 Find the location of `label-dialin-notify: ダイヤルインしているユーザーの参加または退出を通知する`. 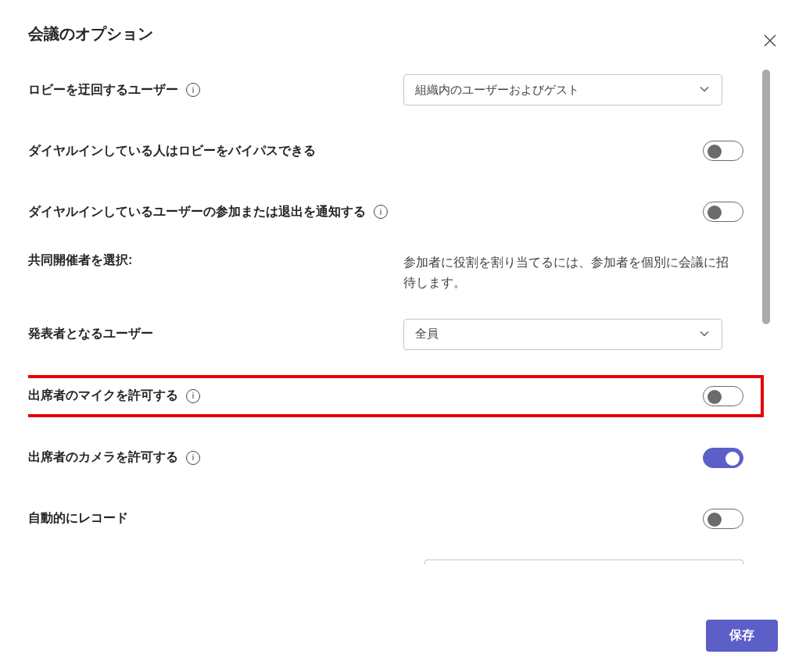

label-dialin-notify: ダイヤルインしているユーザーの参加または退出を通知する is located at coordinates (358, 213).